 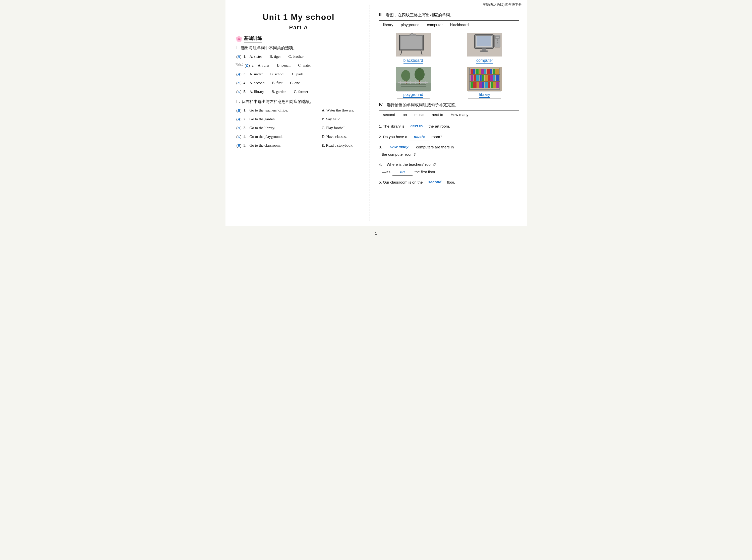 I want to click on s2-item-2: (A) 2. Go to the garden. B. Say hello., so click(x=299, y=119).